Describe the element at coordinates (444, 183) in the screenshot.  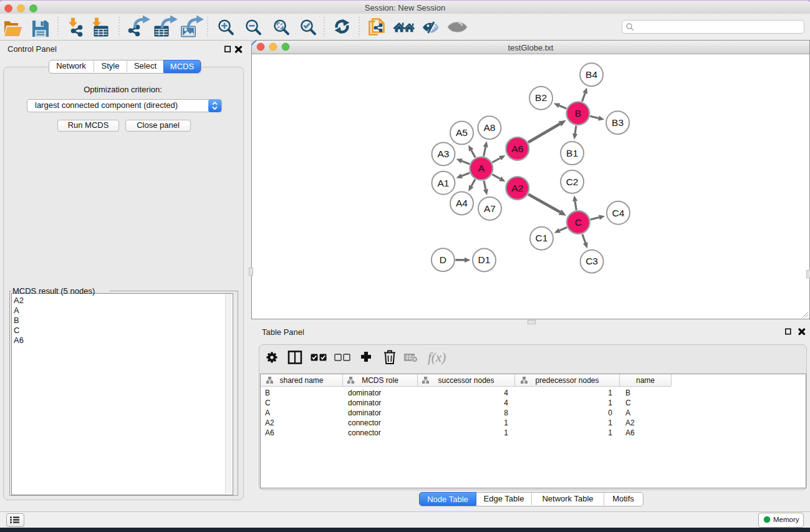
I see `svg-text: A1` at that location.